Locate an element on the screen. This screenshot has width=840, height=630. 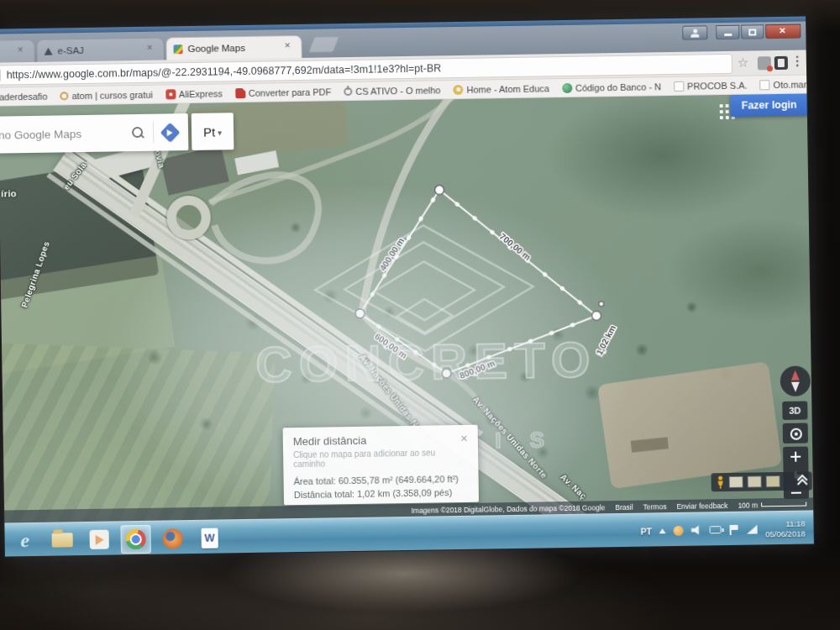
tab-esaj: e-SAJ is located at coordinates (100, 49).